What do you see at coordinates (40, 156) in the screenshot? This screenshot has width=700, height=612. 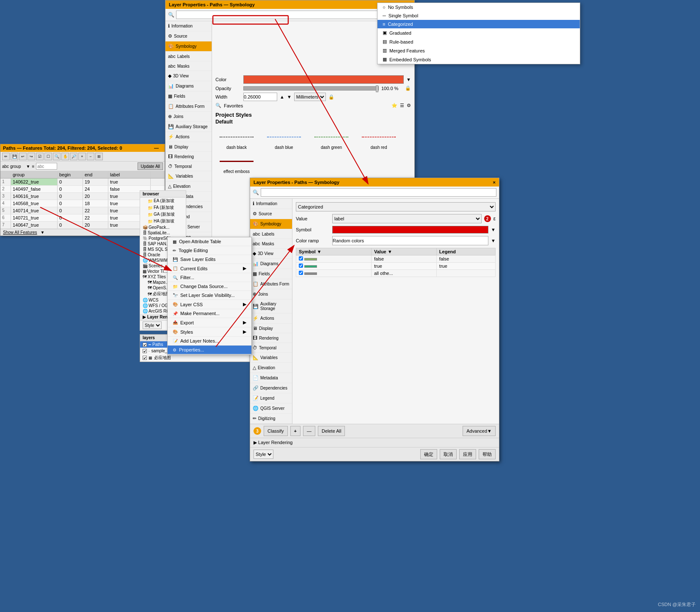 I see `tb-select: ☑` at bounding box center [40, 156].